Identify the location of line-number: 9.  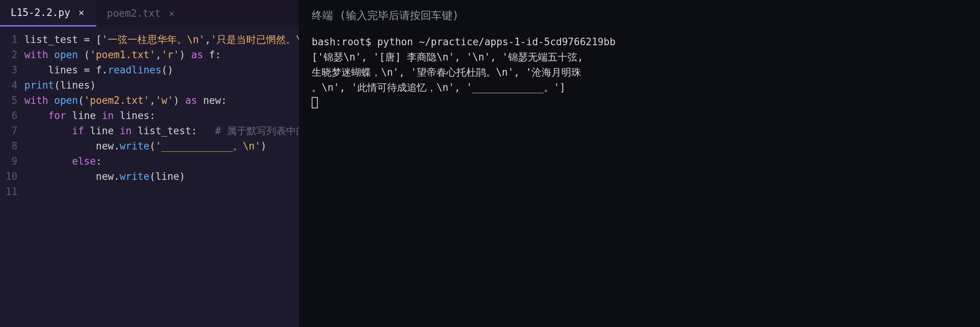
(9, 161).